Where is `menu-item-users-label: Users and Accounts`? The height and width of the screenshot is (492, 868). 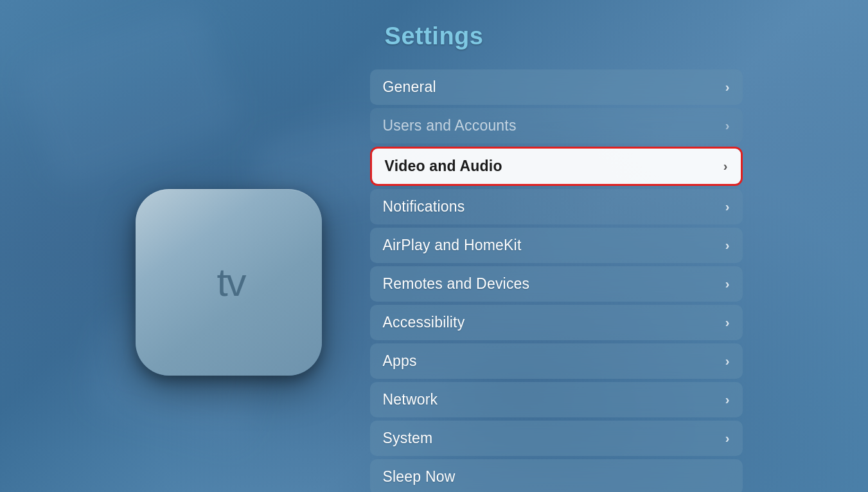 menu-item-users-label: Users and Accounts is located at coordinates (450, 126).